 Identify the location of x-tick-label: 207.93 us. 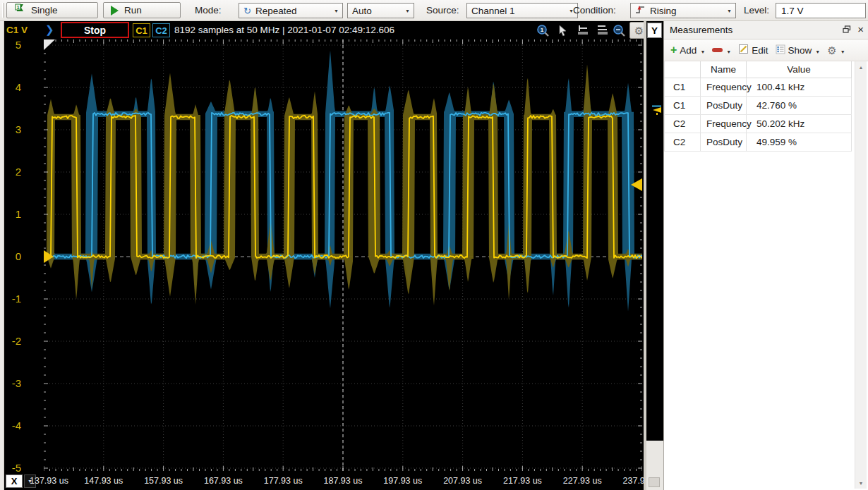
(463, 481).